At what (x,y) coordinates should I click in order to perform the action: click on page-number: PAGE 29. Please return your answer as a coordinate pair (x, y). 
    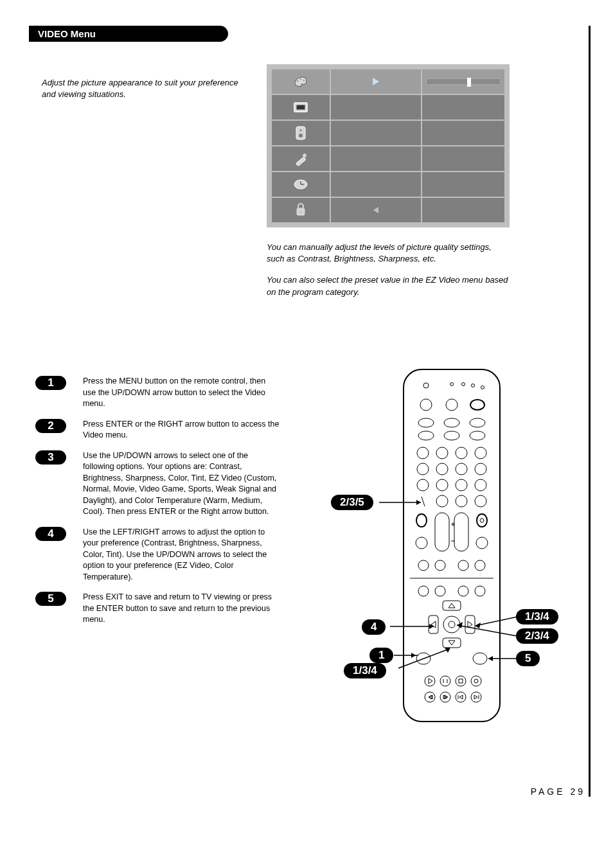
    Looking at the image, I should click on (558, 792).